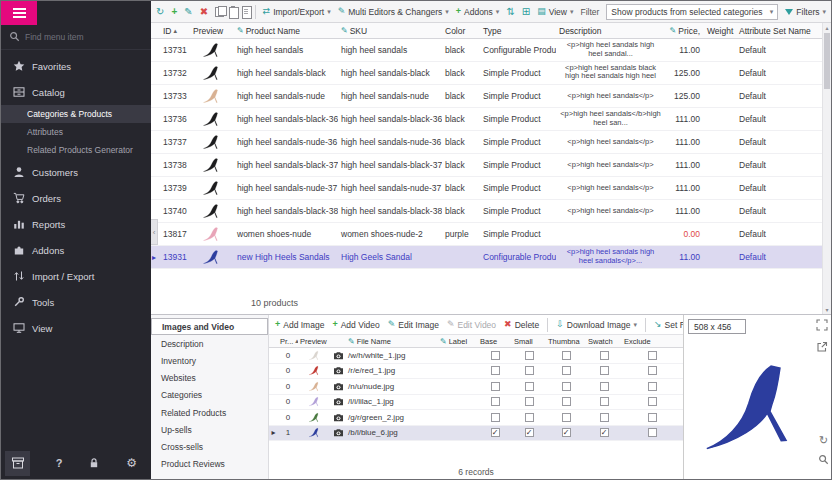 Image resolution: width=832 pixels, height=480 pixels. Describe the element at coordinates (683, 234) in the screenshot. I see `product-price-cell: 0.00` at that location.